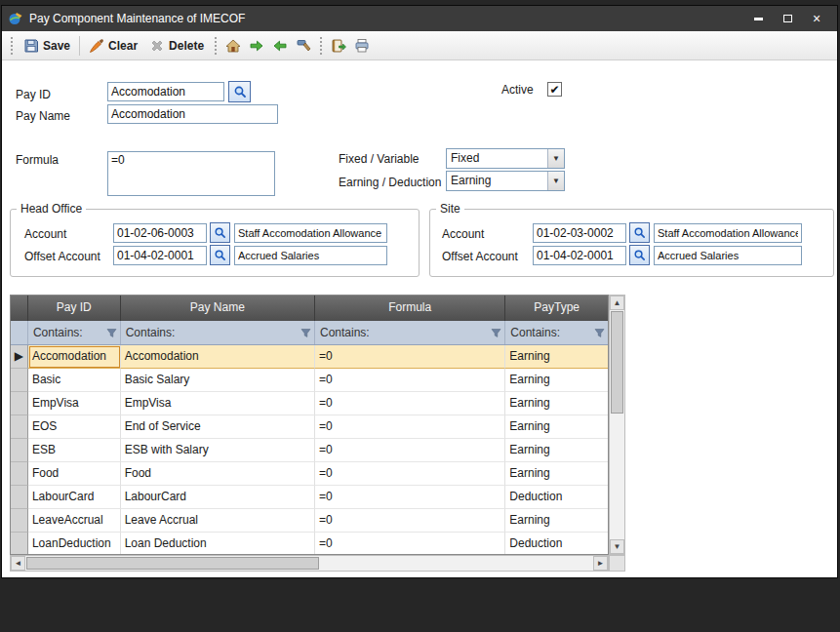 The height and width of the screenshot is (632, 840). I want to click on scroll-left-icon: ◄, so click(18, 564).